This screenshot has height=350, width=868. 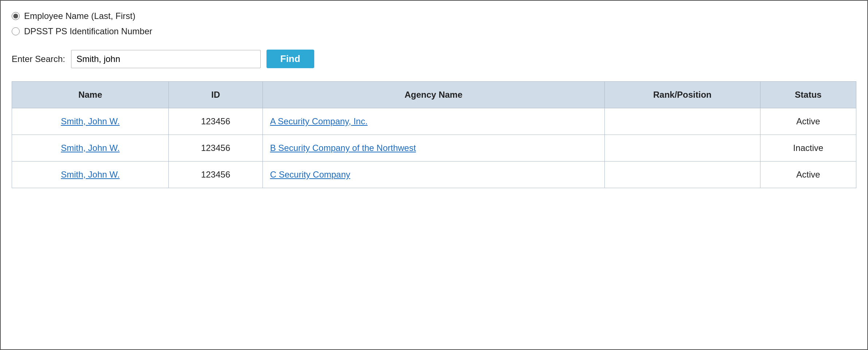 I want to click on agency-name-link: A Security Company, Inc., so click(x=319, y=121).